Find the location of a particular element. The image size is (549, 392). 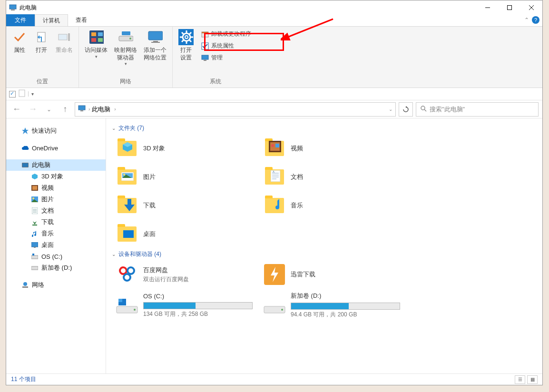

music-icon is located at coordinates (35, 234).